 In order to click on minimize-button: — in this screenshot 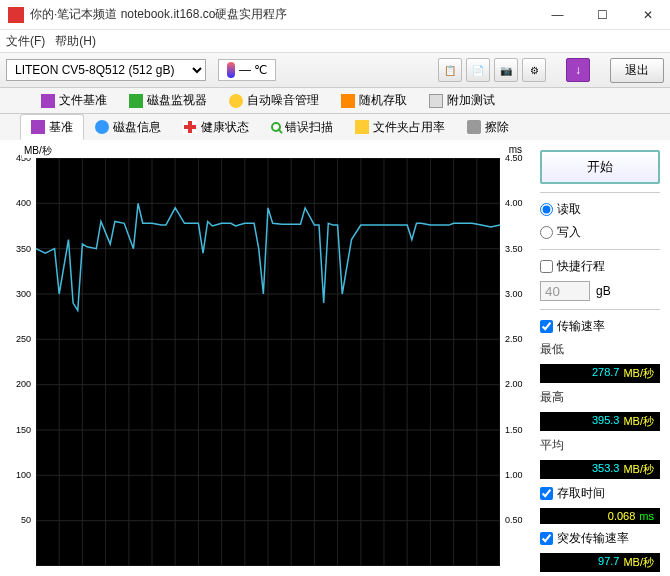, I will do `click(558, 15)`.